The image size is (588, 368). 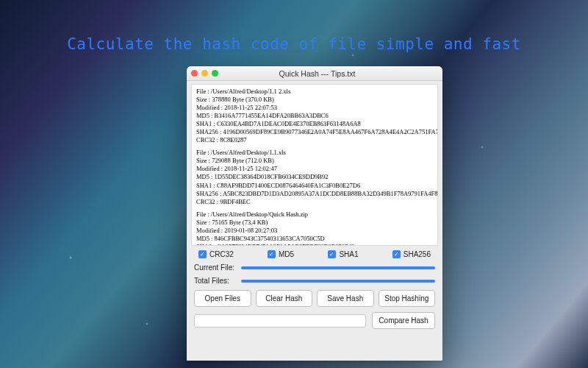 What do you see at coordinates (281, 255) in the screenshot?
I see `checkbox-md5: MD5` at bounding box center [281, 255].